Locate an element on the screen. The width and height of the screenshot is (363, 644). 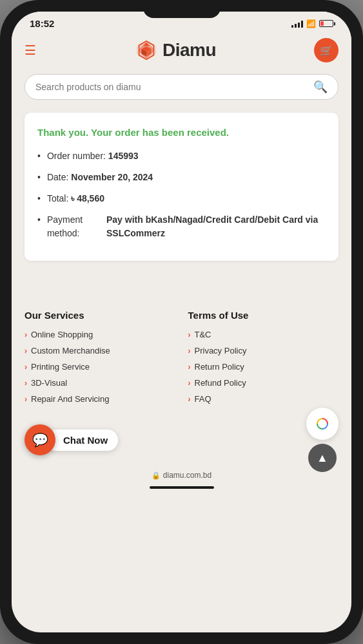
footer-terms-label-2: Return Policy is located at coordinates (219, 367).